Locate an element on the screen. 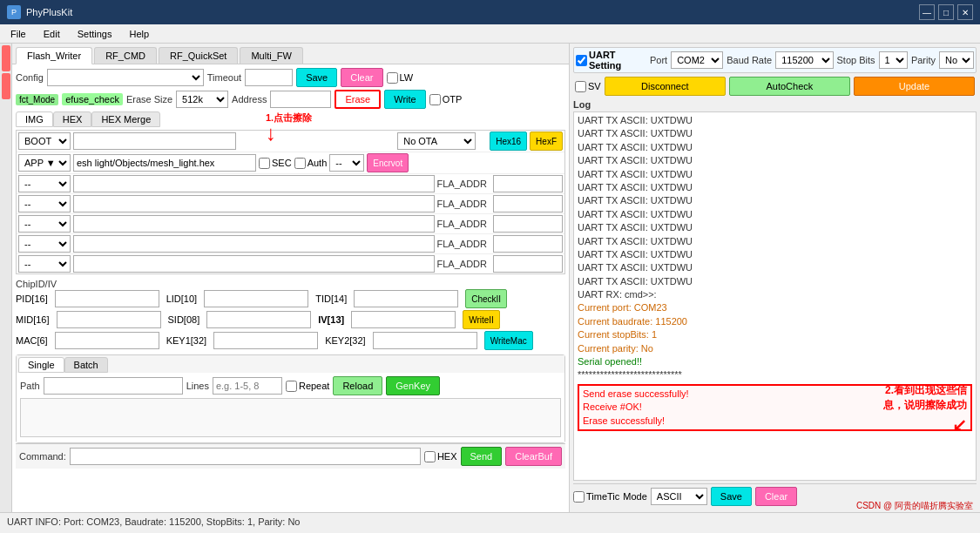  address-input is located at coordinates (301, 99).